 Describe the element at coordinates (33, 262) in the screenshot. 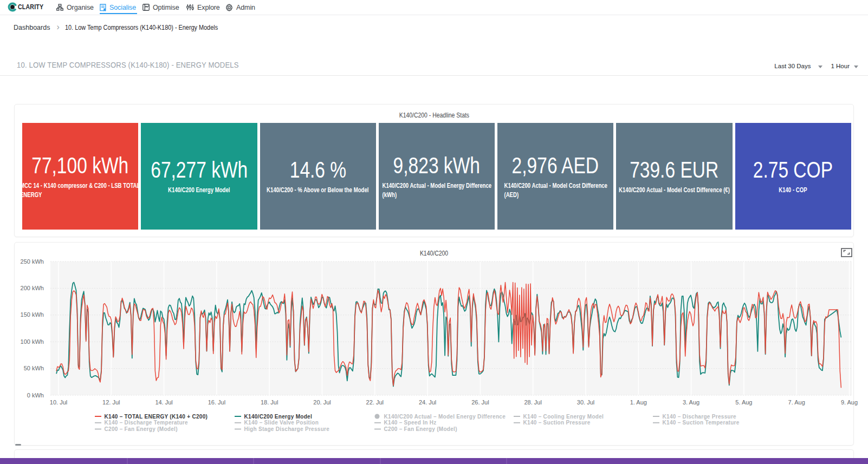

I see `svg-text: 250 kWh` at that location.